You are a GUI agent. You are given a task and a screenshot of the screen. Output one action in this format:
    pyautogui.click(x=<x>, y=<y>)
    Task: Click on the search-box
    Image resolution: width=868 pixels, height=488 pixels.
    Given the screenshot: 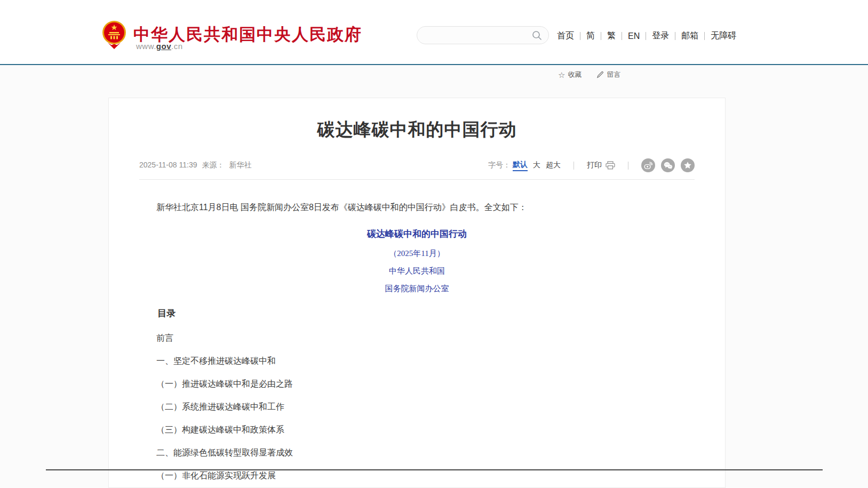 What is the action you would take?
    pyautogui.click(x=483, y=35)
    